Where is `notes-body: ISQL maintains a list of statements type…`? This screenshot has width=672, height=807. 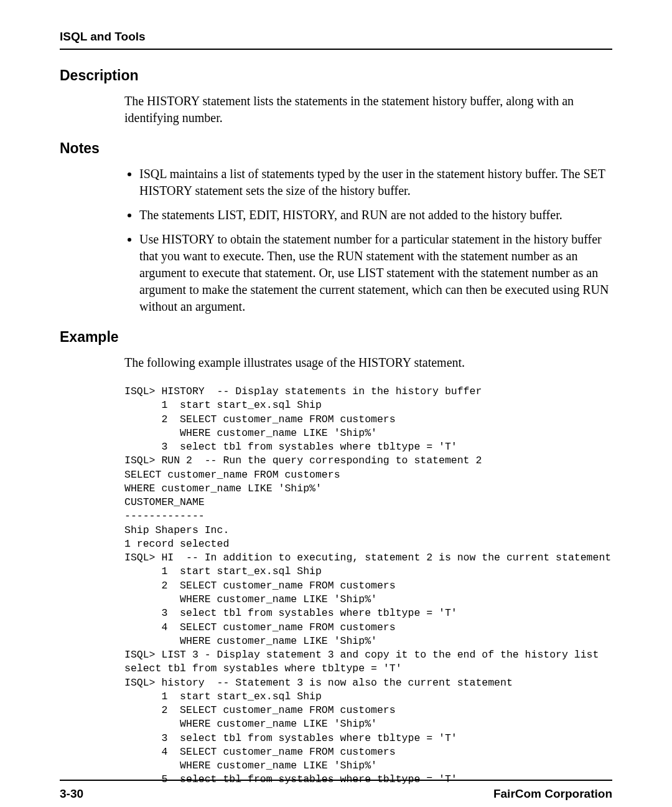 notes-body: ISQL maintains a list of statements type… is located at coordinates (368, 240).